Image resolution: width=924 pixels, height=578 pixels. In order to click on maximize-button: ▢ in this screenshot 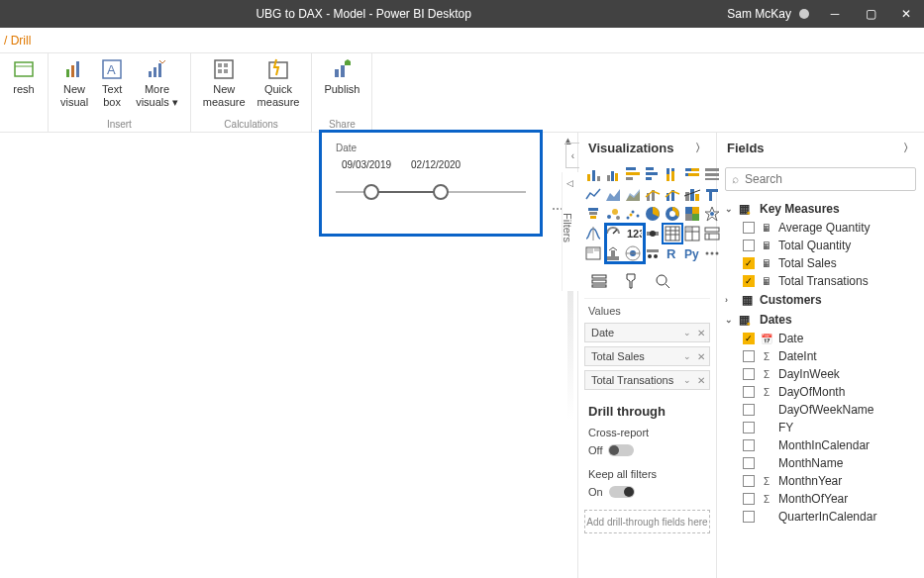, I will do `click(871, 14)`.